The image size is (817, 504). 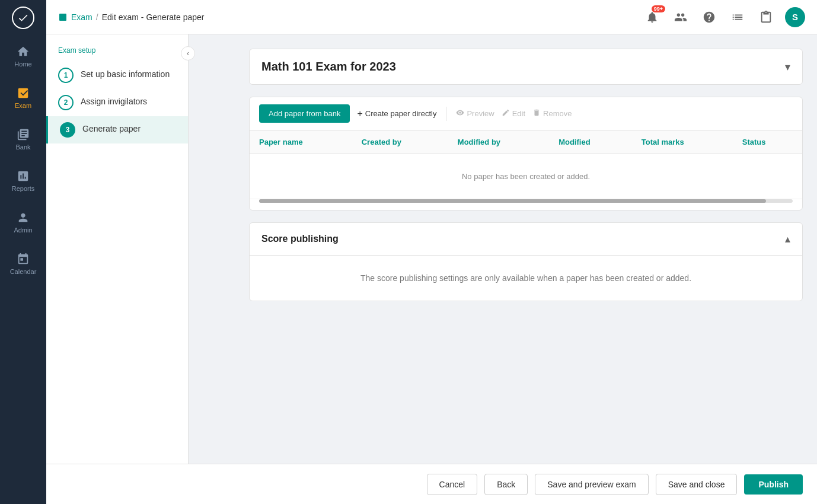 What do you see at coordinates (697, 484) in the screenshot?
I see `save-close-button: Save and close` at bounding box center [697, 484].